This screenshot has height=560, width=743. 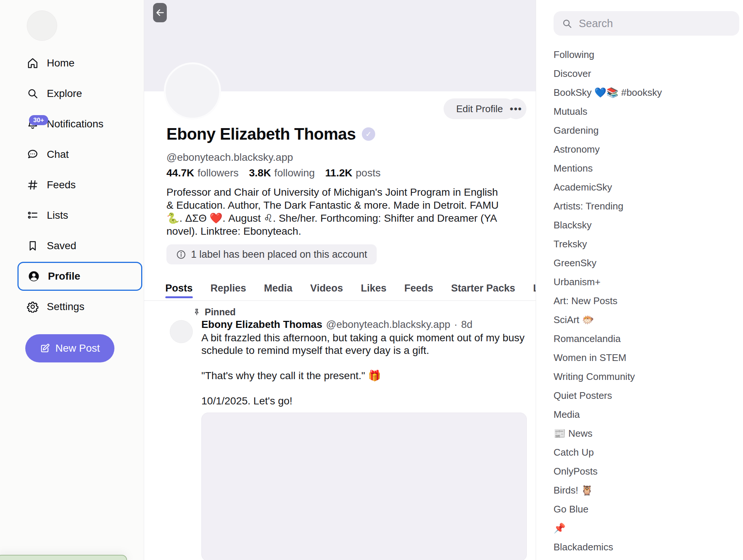 What do you see at coordinates (282, 173) in the screenshot?
I see `following-stat: 3.8K following` at bounding box center [282, 173].